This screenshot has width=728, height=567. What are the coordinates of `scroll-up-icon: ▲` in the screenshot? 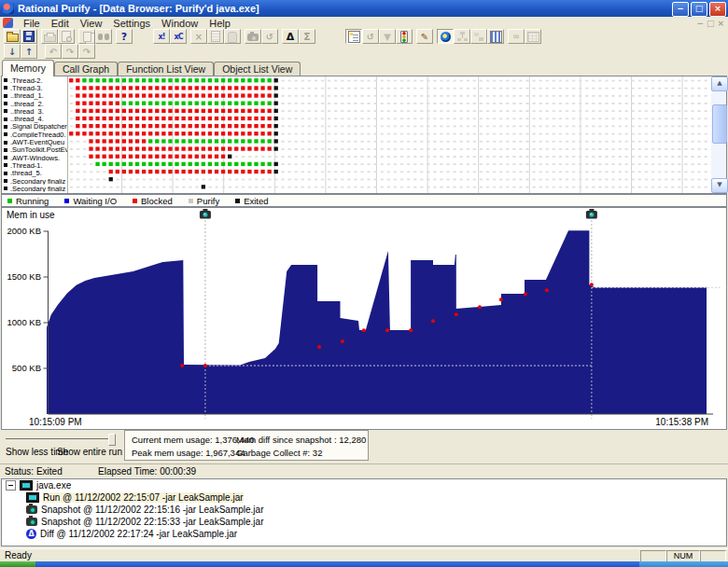 It's located at (720, 84).